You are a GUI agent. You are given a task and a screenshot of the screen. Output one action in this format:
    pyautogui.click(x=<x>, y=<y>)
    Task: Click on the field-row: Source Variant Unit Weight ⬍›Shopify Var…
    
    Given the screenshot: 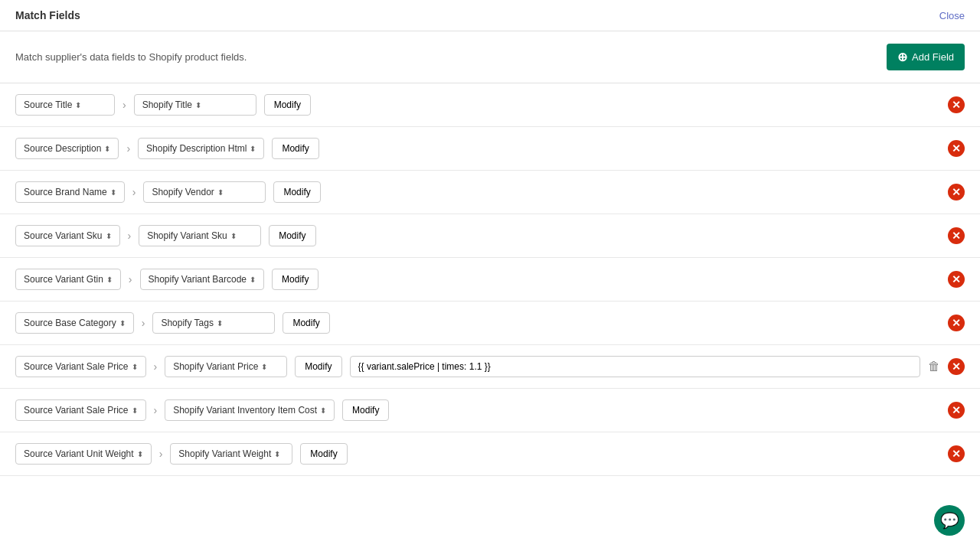 What is the action you would take?
    pyautogui.click(x=490, y=455)
    